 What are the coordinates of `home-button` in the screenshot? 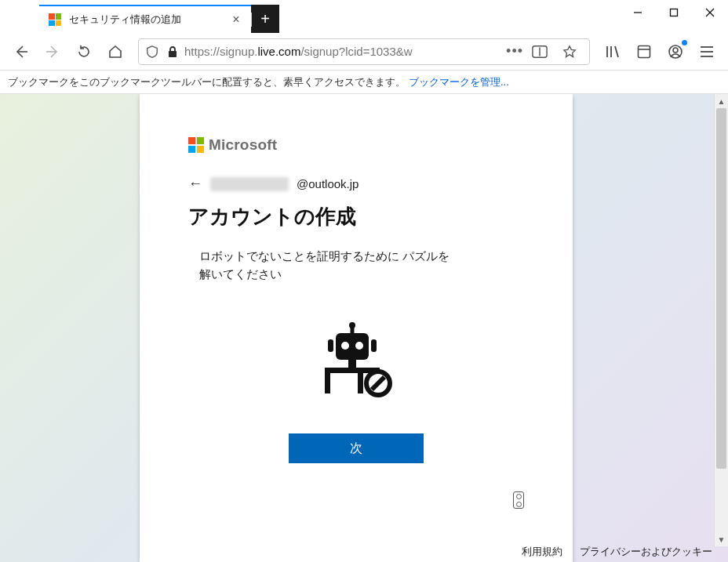 It's located at (115, 52).